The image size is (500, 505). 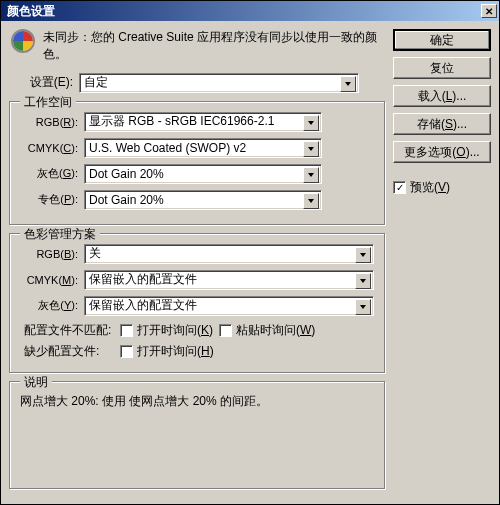 What do you see at coordinates (175, 330) in the screenshot?
I see `ask-open-mismatch-label: 打开时询问(K)` at bounding box center [175, 330].